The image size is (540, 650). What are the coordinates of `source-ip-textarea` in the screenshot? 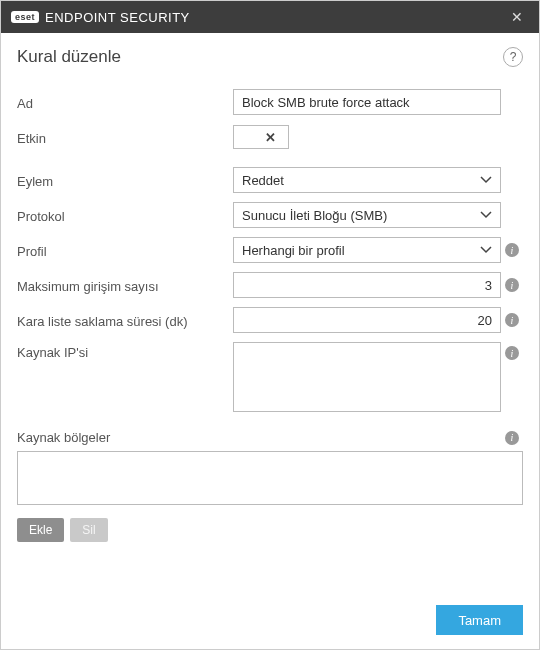 It's located at (367, 377).